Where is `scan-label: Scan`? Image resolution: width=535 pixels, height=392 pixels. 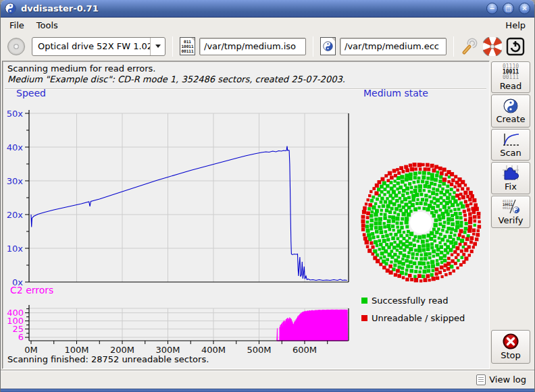
scan-label: Scan is located at coordinates (511, 152).